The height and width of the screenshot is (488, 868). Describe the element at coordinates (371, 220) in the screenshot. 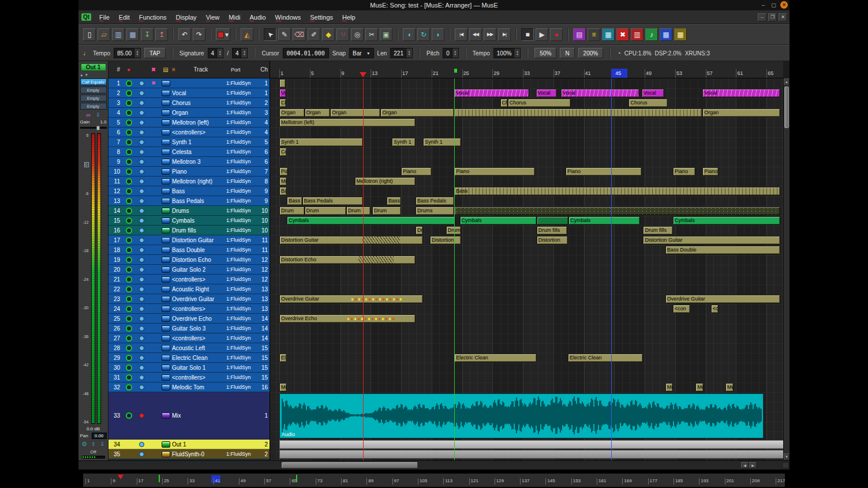

I see `part-cymbals: Cymbals` at that location.